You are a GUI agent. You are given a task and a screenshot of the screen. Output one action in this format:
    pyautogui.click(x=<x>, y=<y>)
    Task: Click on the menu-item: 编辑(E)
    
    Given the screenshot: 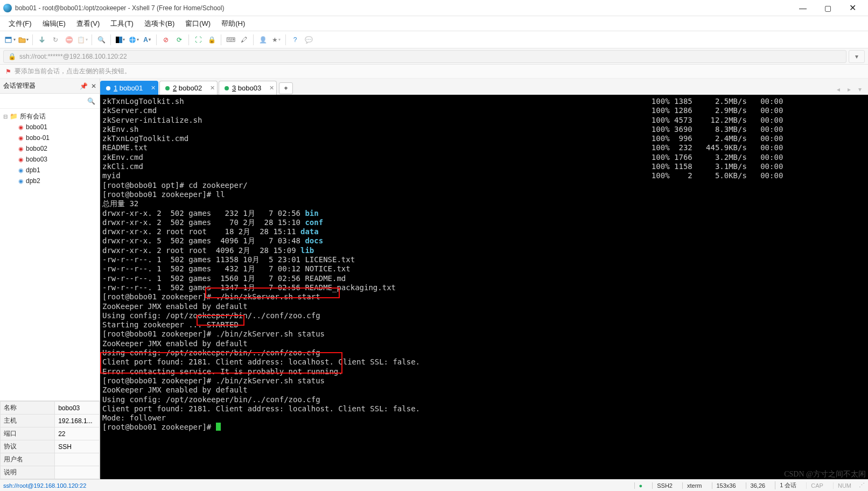 What is the action you would take?
    pyautogui.click(x=54, y=24)
    